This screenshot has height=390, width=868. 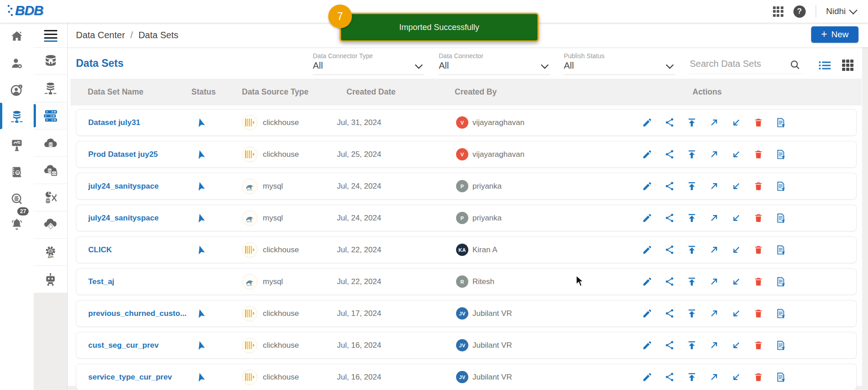 I want to click on sidebar-item-data-center, so click(x=17, y=117).